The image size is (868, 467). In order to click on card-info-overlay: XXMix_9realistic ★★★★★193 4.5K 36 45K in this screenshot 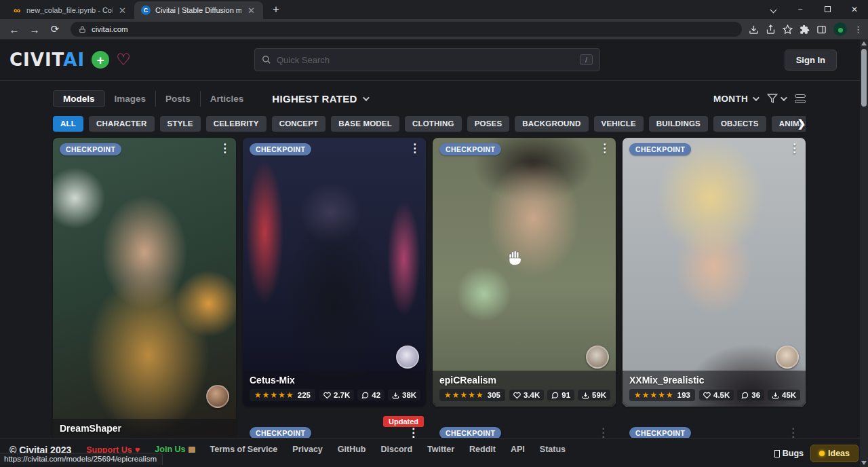, I will do `click(714, 388)`.